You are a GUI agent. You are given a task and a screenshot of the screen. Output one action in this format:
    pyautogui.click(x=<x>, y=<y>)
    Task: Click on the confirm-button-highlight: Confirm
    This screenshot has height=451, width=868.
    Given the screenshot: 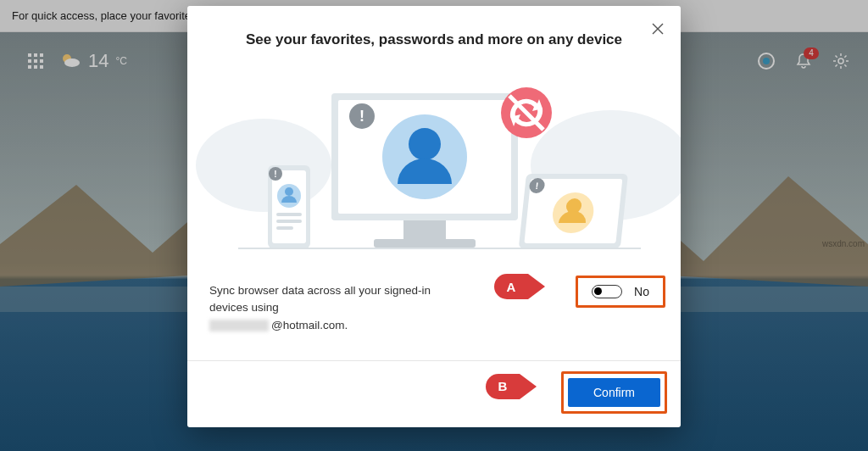 What is the action you would take?
    pyautogui.click(x=614, y=393)
    